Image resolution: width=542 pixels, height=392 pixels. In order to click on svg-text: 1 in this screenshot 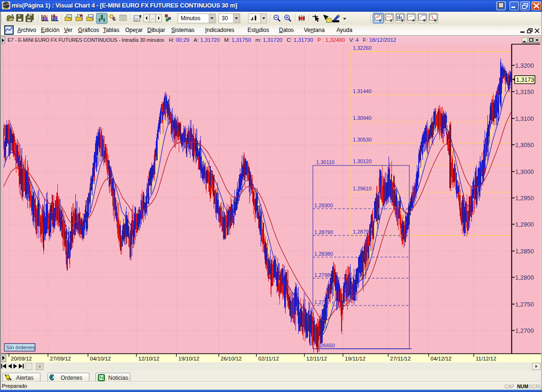, I will do `click(380, 21)`.